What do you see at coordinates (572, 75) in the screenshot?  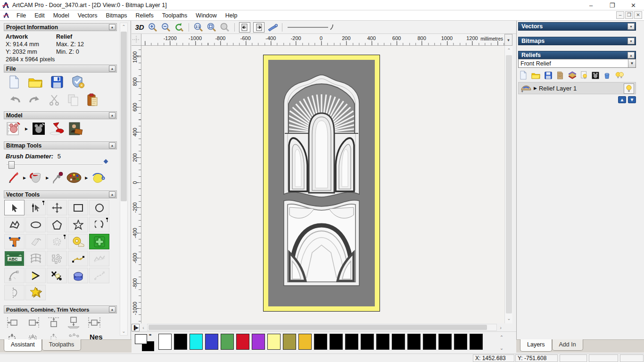 I see `layer-stack-icon` at bounding box center [572, 75].